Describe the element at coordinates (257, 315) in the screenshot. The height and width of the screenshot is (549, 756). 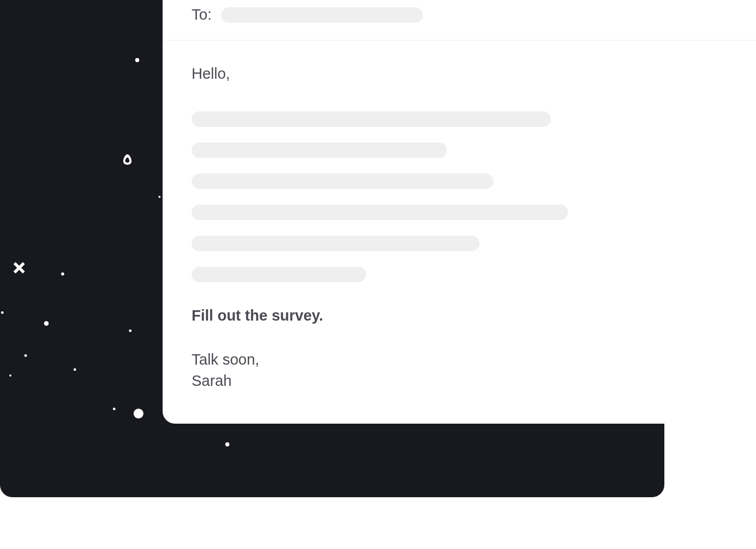
I see `survey-link-text: Fill out the survey.` at that location.